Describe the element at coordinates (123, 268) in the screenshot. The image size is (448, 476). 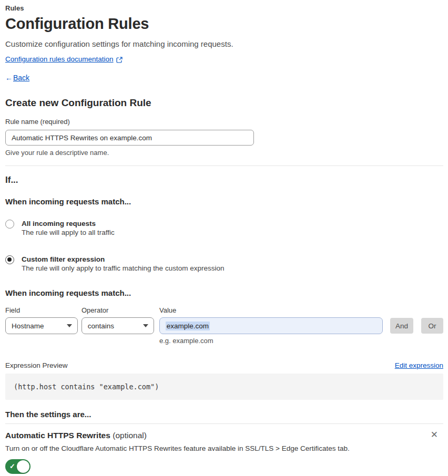
I see `radio-description: The rule will only apply to traffic matc…` at that location.